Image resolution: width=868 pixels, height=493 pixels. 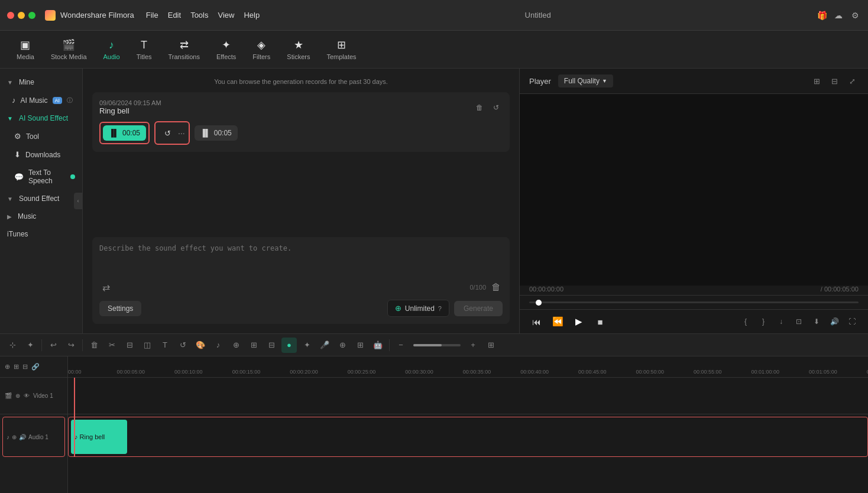 What do you see at coordinates (271, 345) in the screenshot?
I see `tl-split-tool: ⊟` at bounding box center [271, 345].